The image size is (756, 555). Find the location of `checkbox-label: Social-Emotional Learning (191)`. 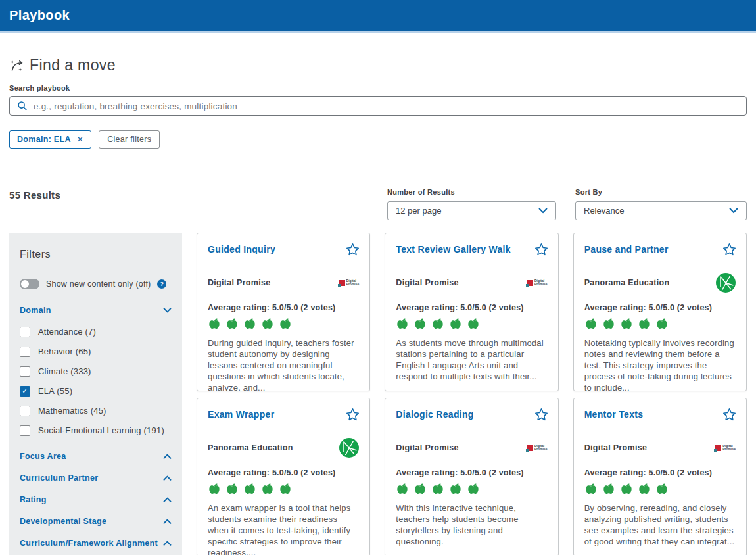

checkbox-label: Social-Emotional Learning (191) is located at coordinates (101, 430).